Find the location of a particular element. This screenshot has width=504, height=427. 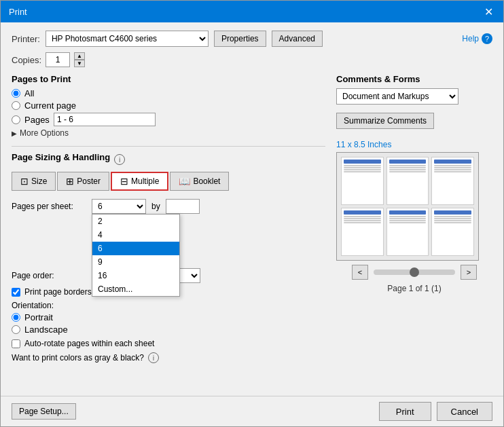

radio-current: Current page is located at coordinates (168, 106).